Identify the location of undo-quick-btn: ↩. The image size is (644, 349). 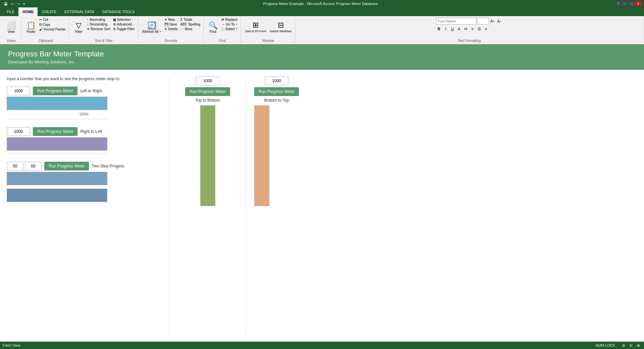
(12, 4).